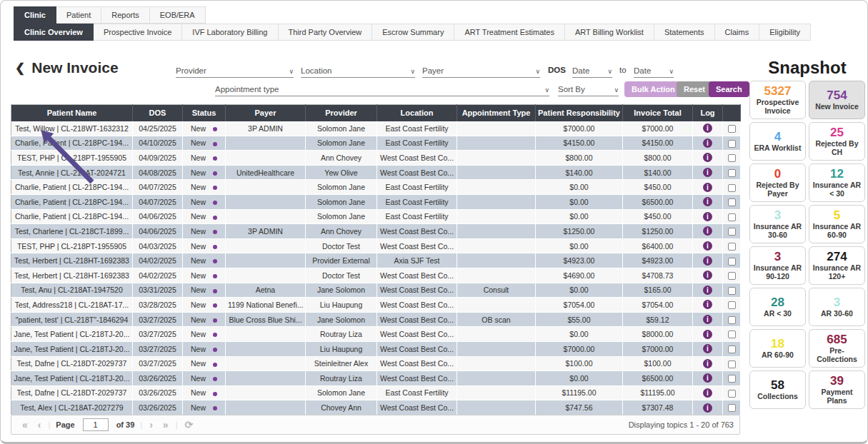 Image resolution: width=868 pixels, height=444 pixels. Describe the element at coordinates (376, 128) in the screenshot. I see `table-row: Test, Willow | CL-218WT-163231204/25/202…` at that location.